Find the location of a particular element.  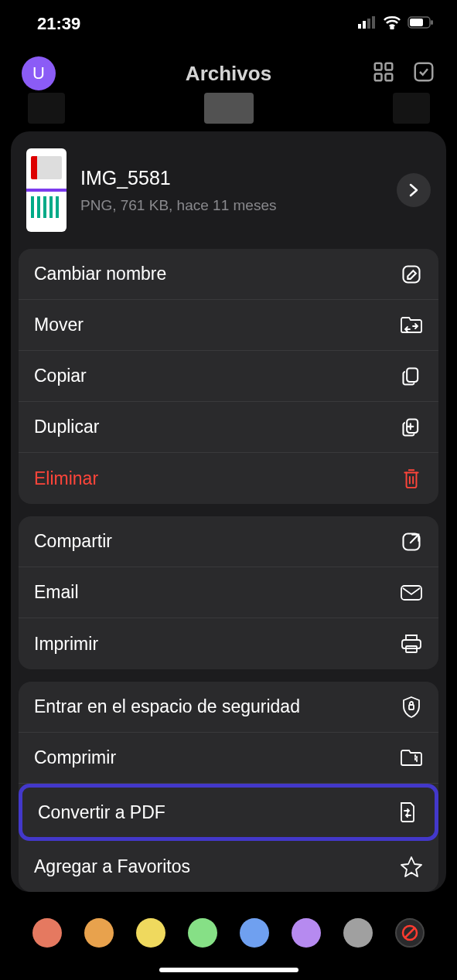

menu-label: Email is located at coordinates (56, 592).